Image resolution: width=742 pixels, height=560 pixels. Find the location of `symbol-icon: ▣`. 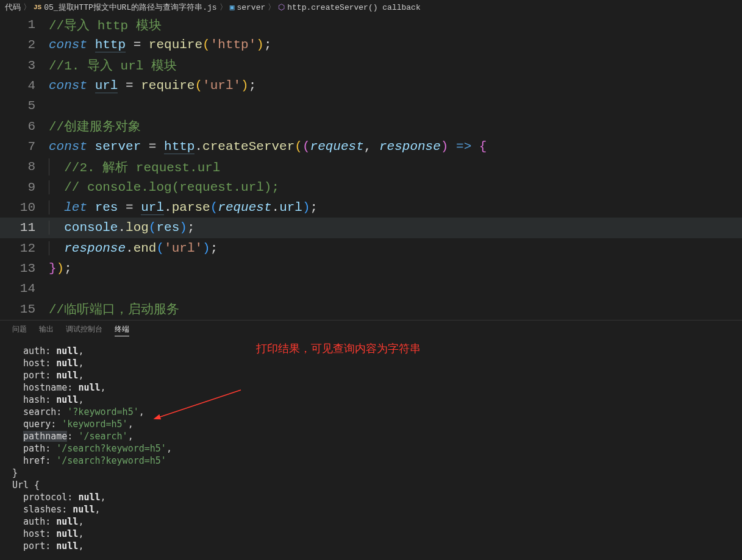

symbol-icon: ▣ is located at coordinates (232, 7).